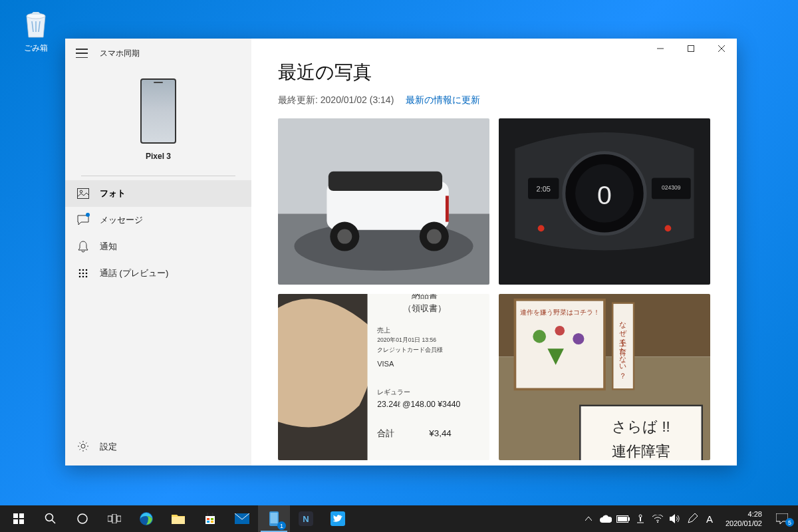 This screenshot has height=532, width=798. What do you see at coordinates (658, 519) in the screenshot?
I see `tray-wifi-icon` at bounding box center [658, 519].